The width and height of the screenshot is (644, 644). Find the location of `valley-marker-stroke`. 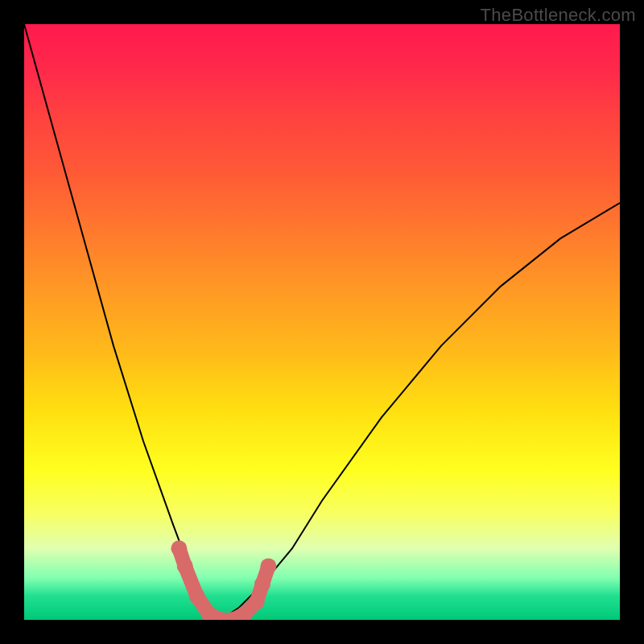

valley-marker-stroke is located at coordinates (224, 584).